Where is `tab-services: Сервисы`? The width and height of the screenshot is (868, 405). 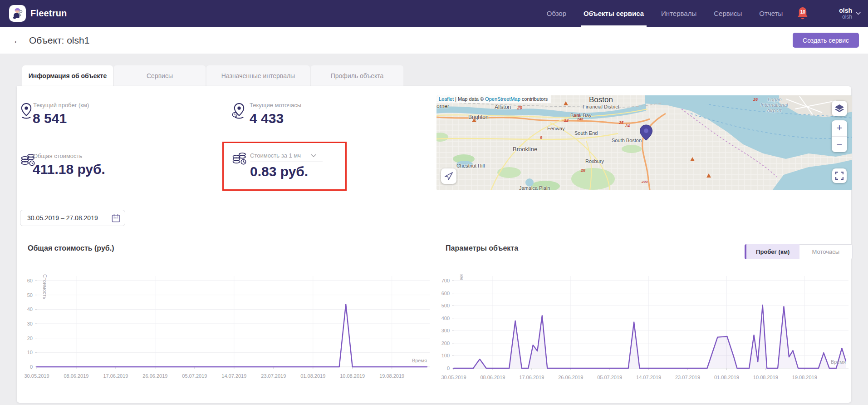 tab-services: Сервисы is located at coordinates (160, 76).